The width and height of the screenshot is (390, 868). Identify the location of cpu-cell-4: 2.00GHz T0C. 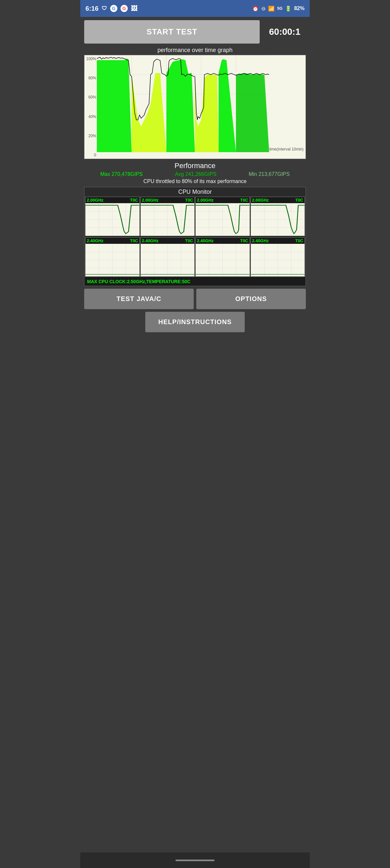
(278, 216).